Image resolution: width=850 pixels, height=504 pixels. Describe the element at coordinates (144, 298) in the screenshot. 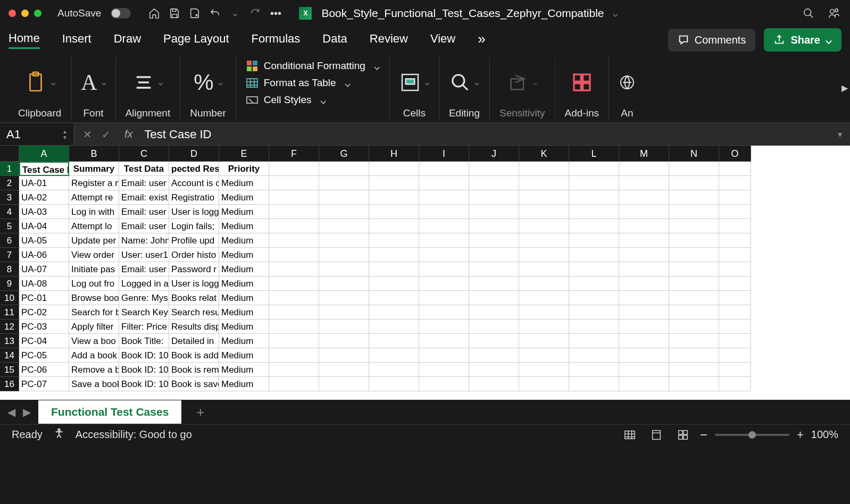

I see `cell: Genre: Mys` at that location.